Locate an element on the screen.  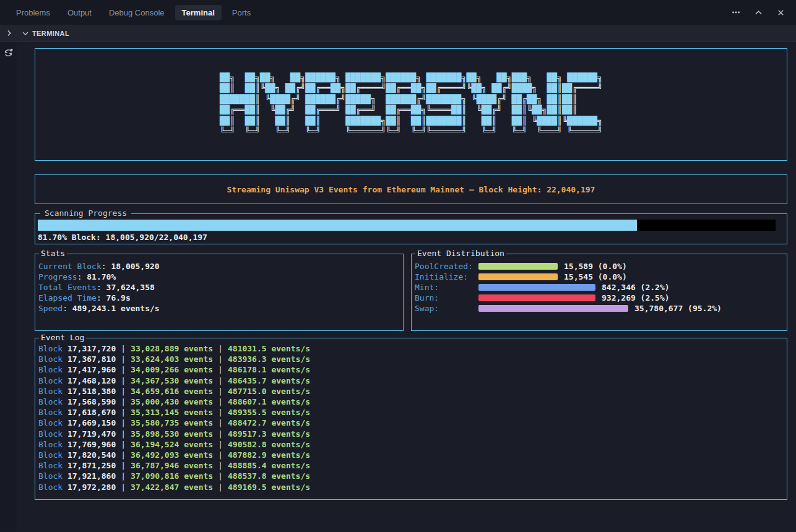
event-log-row: Block 17,669,150|35,580,735 events|48847… is located at coordinates (412, 423).